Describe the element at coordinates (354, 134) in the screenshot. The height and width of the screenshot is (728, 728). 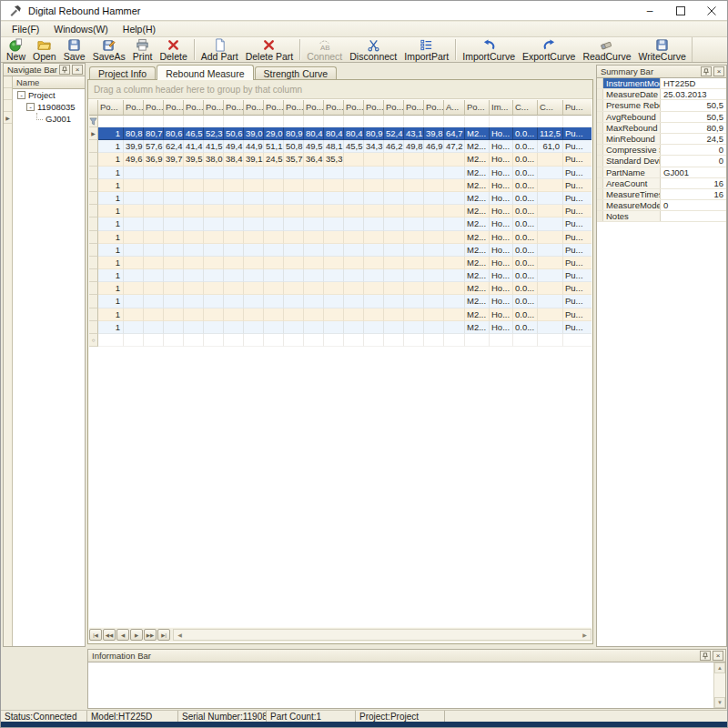
I see `grid-cell: 80,4` at that location.